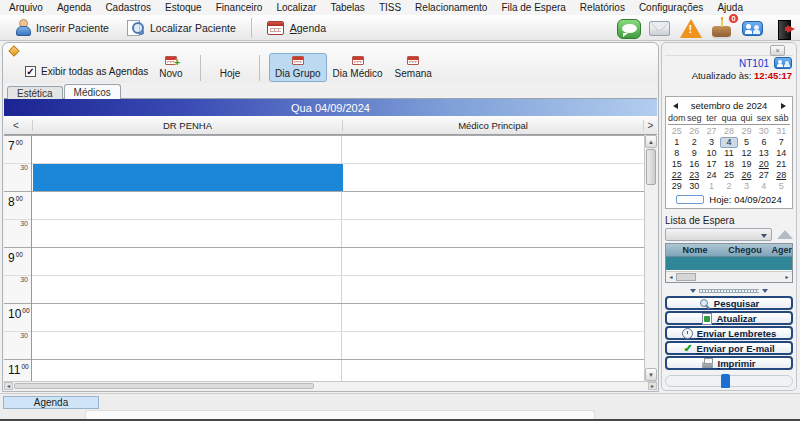  Describe the element at coordinates (729, 381) in the screenshot. I see `zoom-slider` at that location.